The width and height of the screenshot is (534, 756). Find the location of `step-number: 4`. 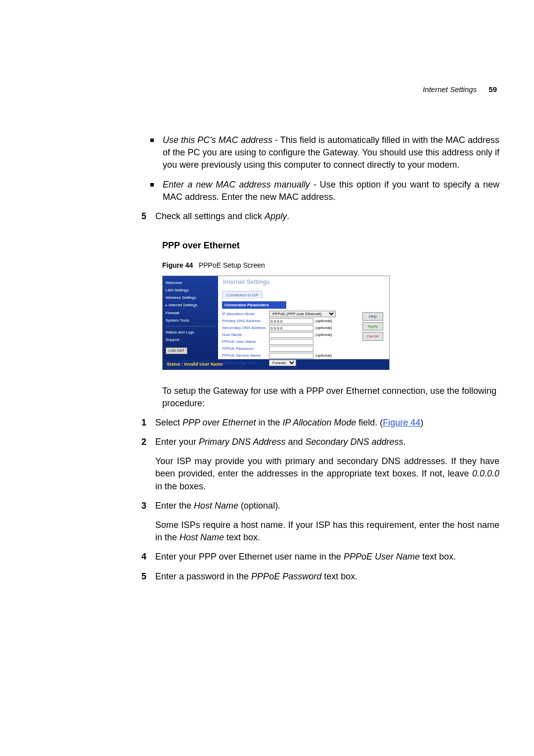

step-number: 4 is located at coordinates (140, 557).